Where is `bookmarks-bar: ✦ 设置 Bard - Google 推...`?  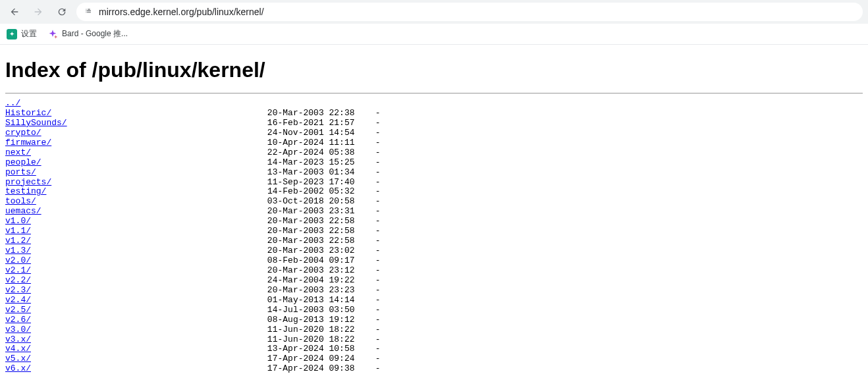 bookmarks-bar: ✦ 设置 Bard - Google 推... is located at coordinates (434, 34).